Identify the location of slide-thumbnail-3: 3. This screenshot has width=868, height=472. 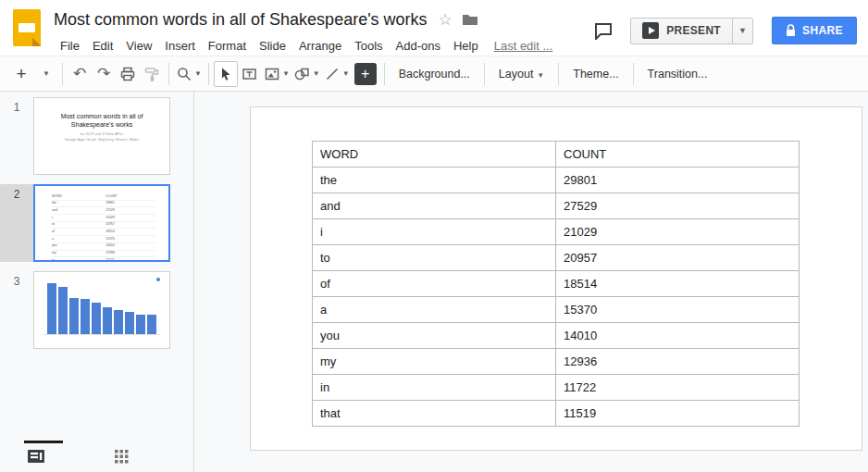
(96, 310).